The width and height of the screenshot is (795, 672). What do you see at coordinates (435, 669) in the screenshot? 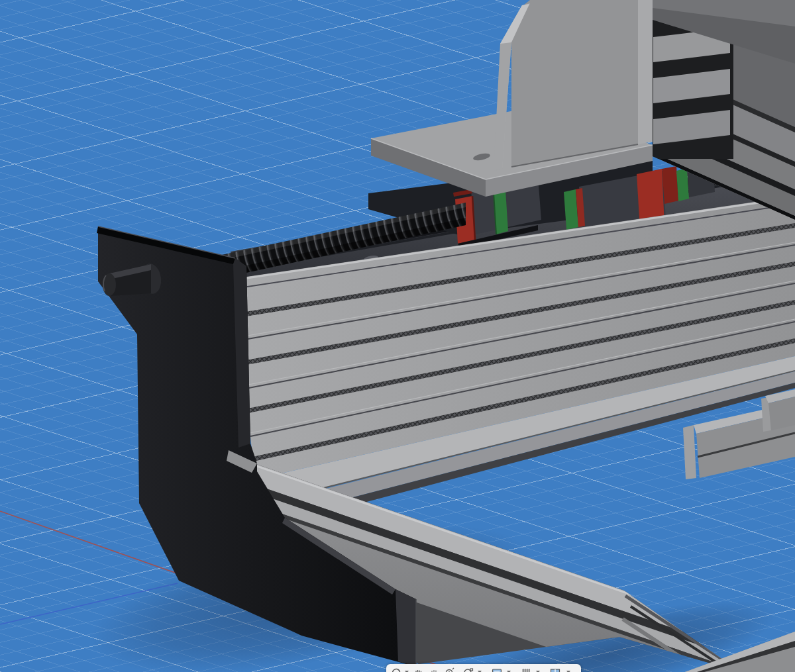
I see `look-at-icon` at bounding box center [435, 669].